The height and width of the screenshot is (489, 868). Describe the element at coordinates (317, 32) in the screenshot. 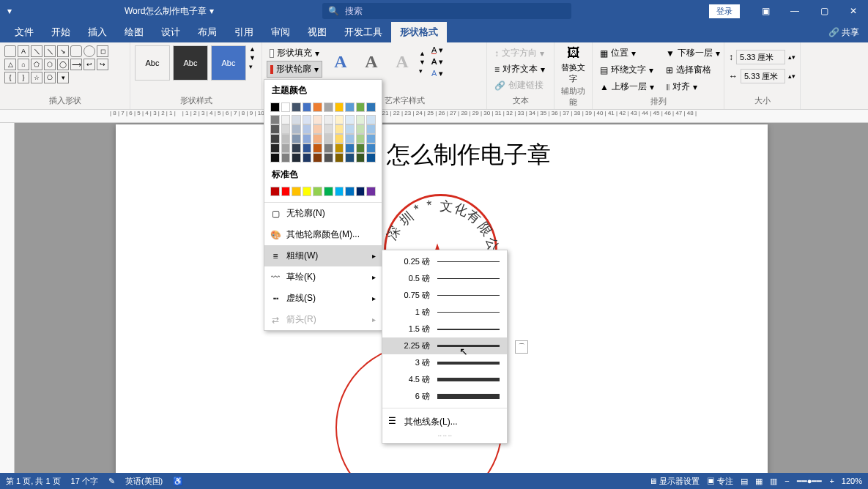

I see `tab-view: 视图` at that location.